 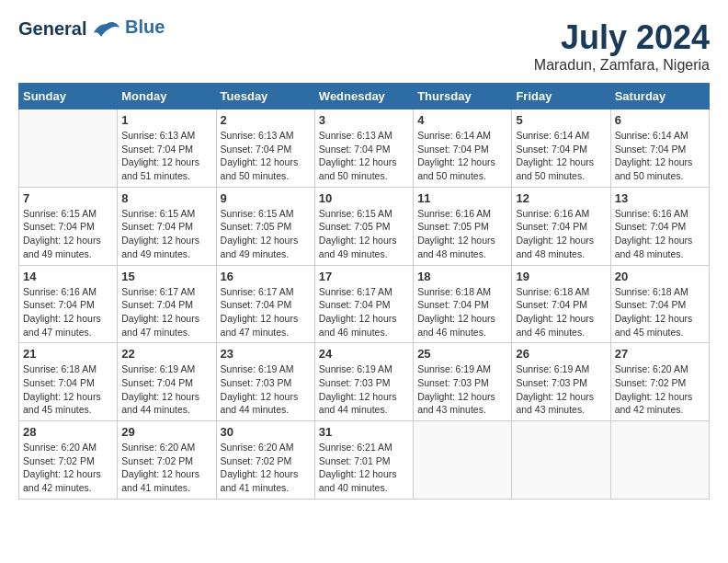 I want to click on calendar-cell: 9Sunrise: 6:15 AMSunset: 7:05 PMDaylight…, so click(x=265, y=226).